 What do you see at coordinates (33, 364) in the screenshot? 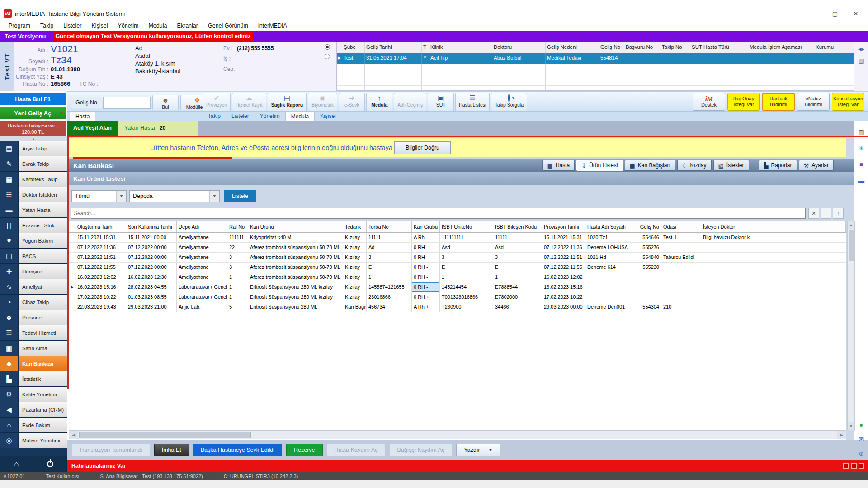
I see `sidebar-item-kan-bankası: ◆Kan Bankası` at bounding box center [33, 364].